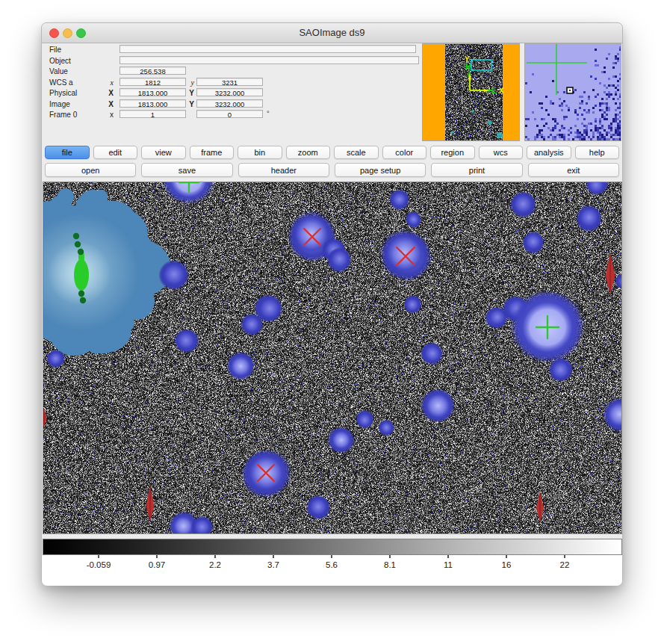 The height and width of the screenshot is (644, 664). Describe the element at coordinates (99, 565) in the screenshot. I see `colorbar-tick-label: -0.059` at that location.